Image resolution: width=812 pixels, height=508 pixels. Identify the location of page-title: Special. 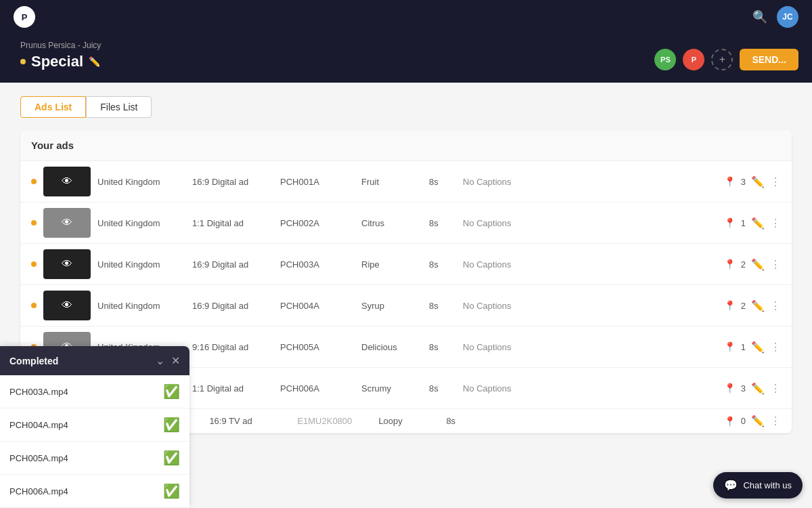
(57, 62).